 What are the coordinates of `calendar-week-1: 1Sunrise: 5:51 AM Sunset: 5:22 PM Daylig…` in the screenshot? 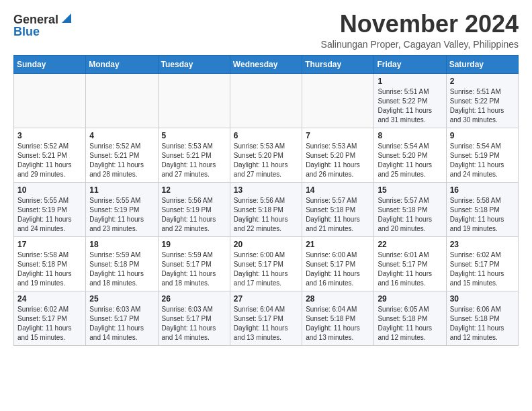 It's located at (266, 101).